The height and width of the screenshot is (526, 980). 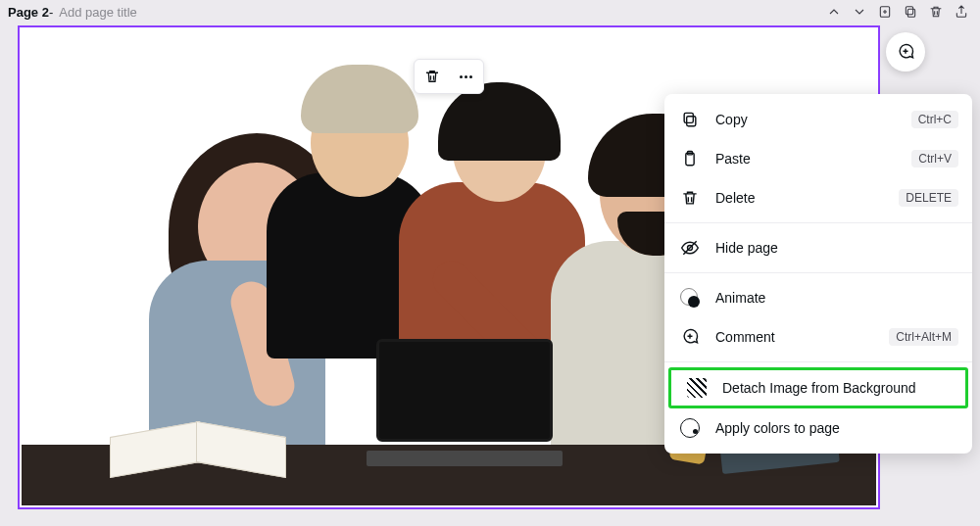 I want to click on menu-item-copy: Copy Ctrl+C, so click(x=818, y=120).